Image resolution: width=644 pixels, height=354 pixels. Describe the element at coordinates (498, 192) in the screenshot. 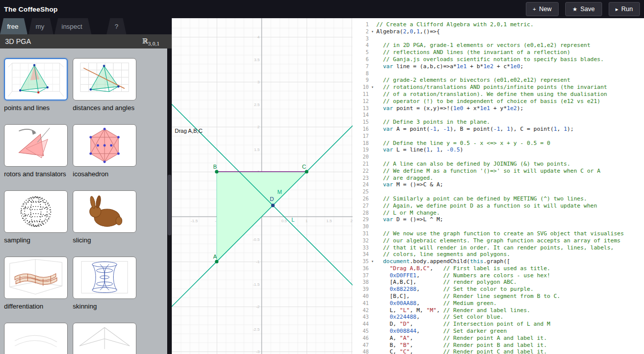

I see `code-line: 25` at that location.